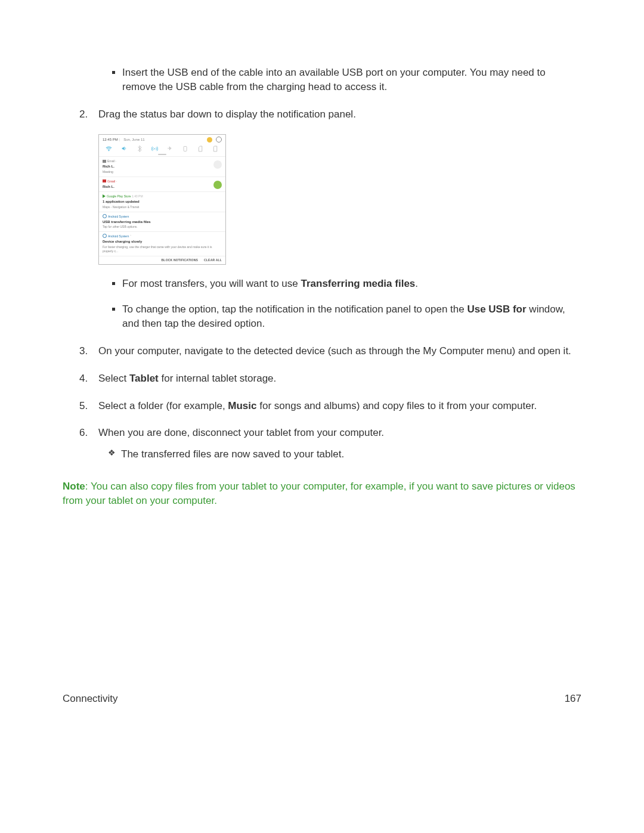 The width and height of the screenshot is (644, 833). Describe the element at coordinates (322, 80) in the screenshot. I see `sub-bullets-step1: Insert the USB end of the cable into an …` at that location.